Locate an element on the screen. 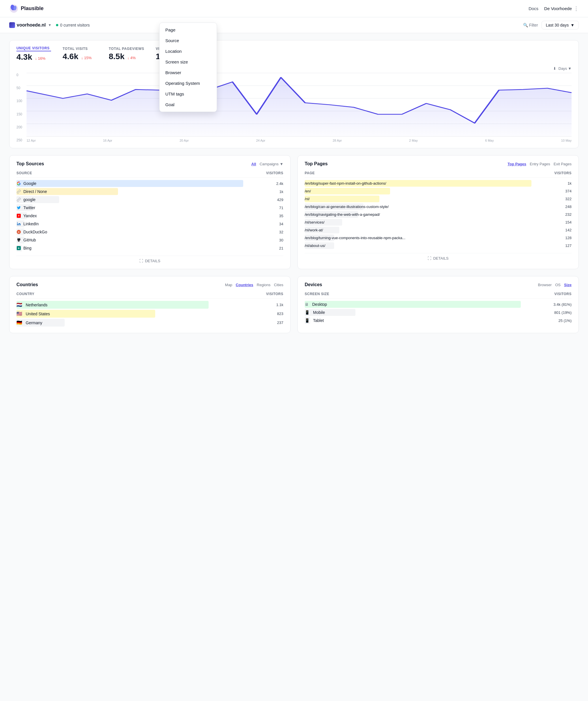 This screenshot has height=701, width=588. pages-tab-entry: Entry Pages is located at coordinates (540, 164).